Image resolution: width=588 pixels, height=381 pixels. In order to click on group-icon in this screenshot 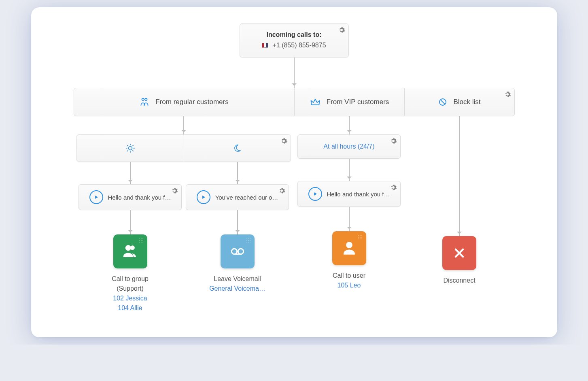, I will do `click(130, 251)`.